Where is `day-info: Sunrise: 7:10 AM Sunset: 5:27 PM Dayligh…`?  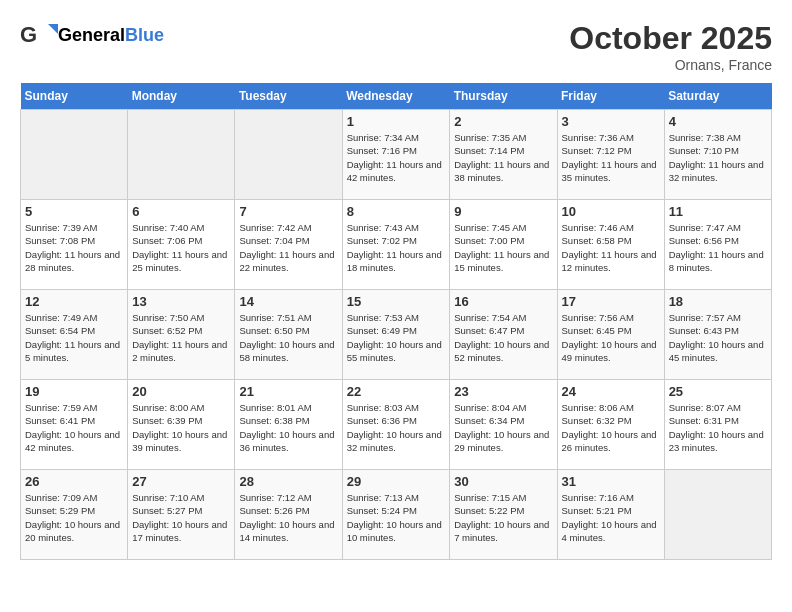
day-info: Sunrise: 7:10 AM Sunset: 5:27 PM Dayligh… is located at coordinates (181, 518).